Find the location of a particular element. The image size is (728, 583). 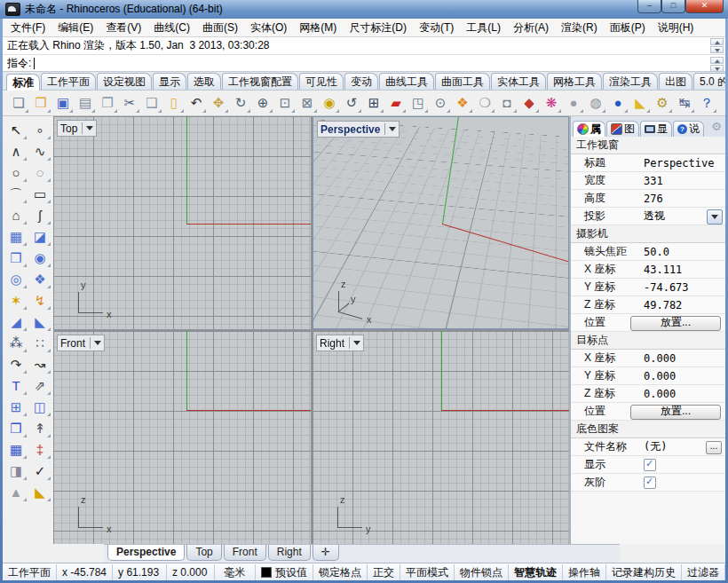

blend-curve-icon: ↝ is located at coordinates (40, 365).